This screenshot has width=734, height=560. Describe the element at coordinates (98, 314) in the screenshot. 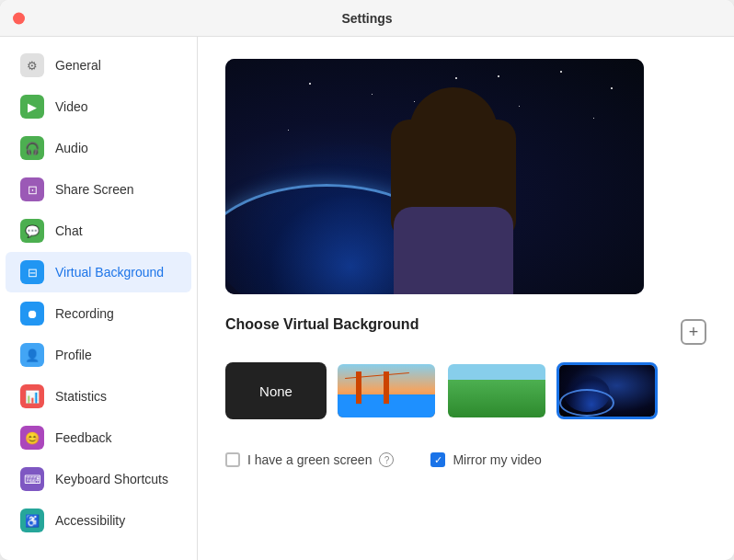

I see `sidebar-item-recording: ⏺Recording` at that location.